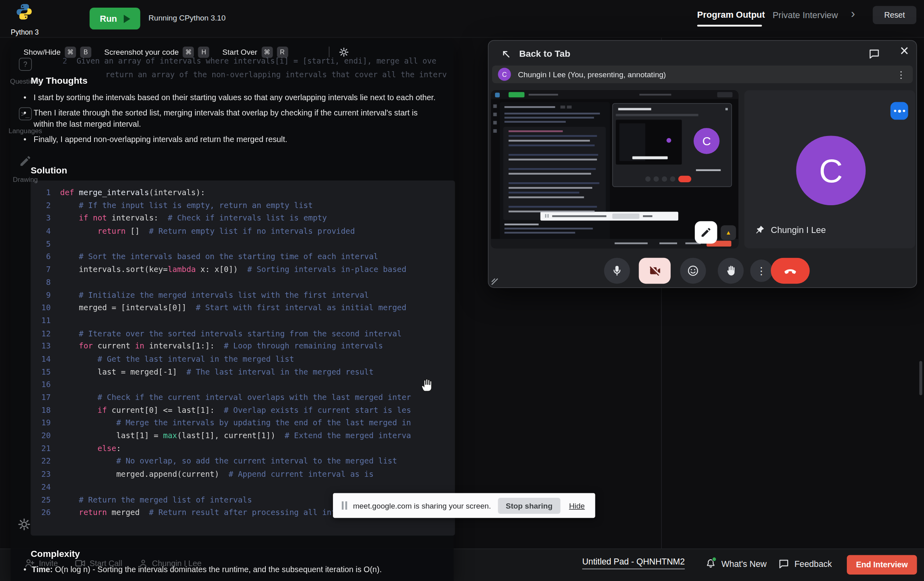 This screenshot has height=581, width=924. What do you see at coordinates (760, 230) in the screenshot?
I see `pin-icon` at bounding box center [760, 230].